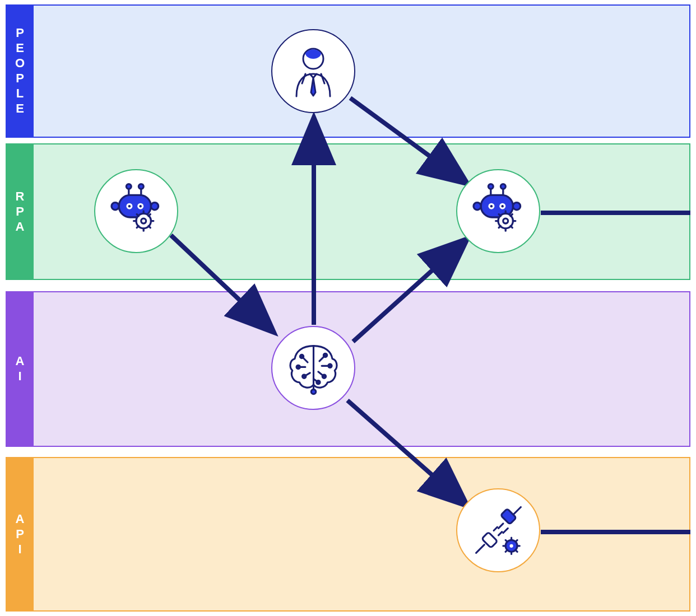  Describe the element at coordinates (20, 534) in the screenshot. I see `lane-api-label: API` at that location.